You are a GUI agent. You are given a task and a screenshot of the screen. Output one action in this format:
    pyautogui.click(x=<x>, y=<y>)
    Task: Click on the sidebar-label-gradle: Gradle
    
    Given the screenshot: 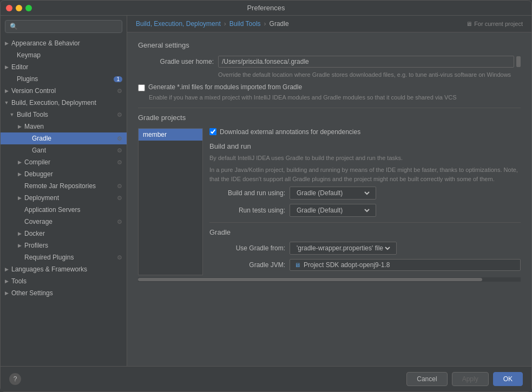 What is the action you would take?
    pyautogui.click(x=74, y=138)
    